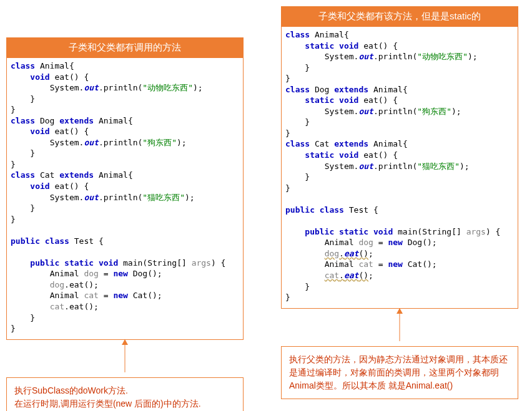  I want to click on t: Dog, so click(140, 273).